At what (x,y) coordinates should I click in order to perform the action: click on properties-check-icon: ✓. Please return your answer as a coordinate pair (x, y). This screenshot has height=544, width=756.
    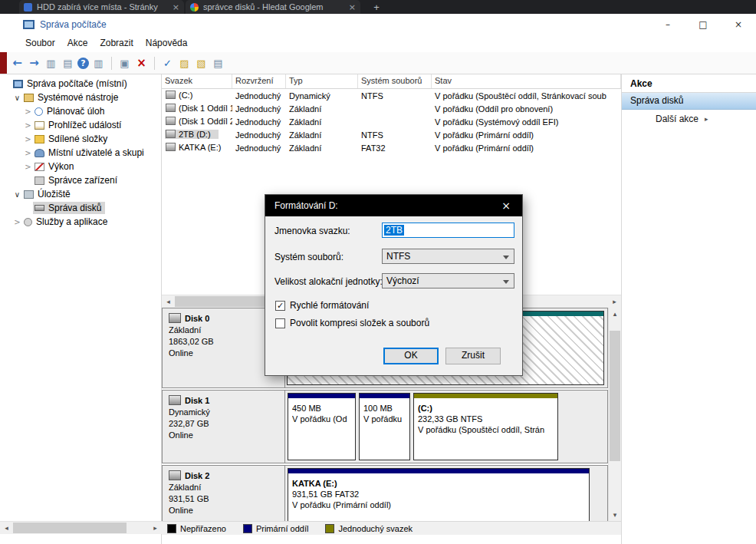
    Looking at the image, I should click on (167, 63).